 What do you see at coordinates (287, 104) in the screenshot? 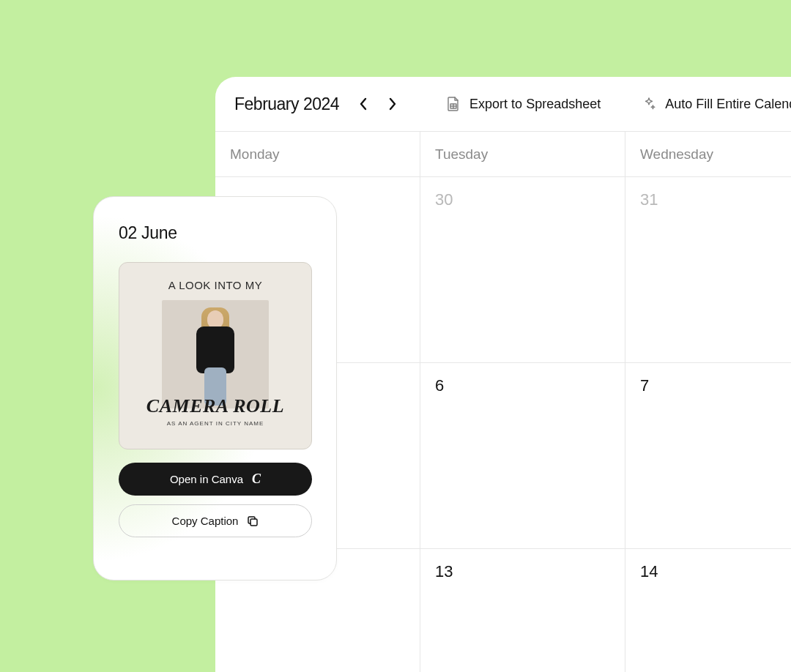
I see `calendar-title: February 2024` at bounding box center [287, 104].